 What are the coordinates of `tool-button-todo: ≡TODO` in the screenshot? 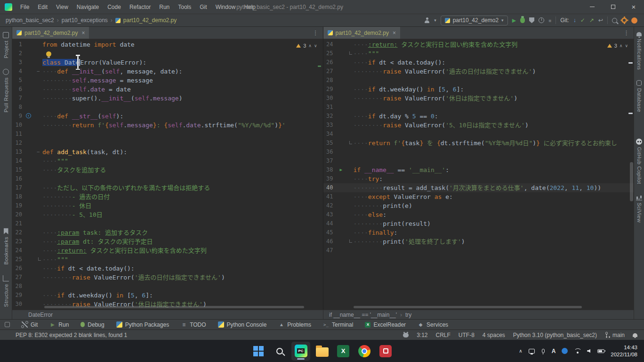 It's located at (193, 325).